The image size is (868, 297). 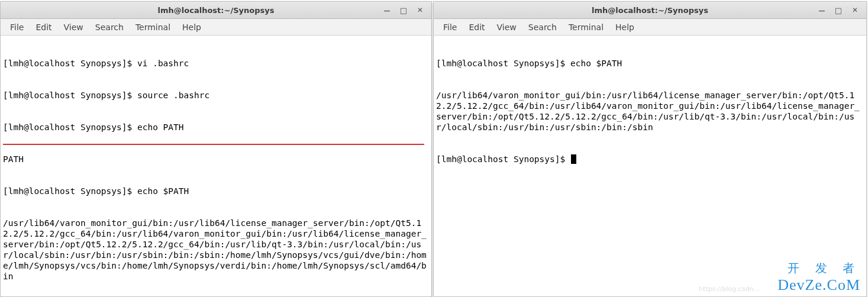 I want to click on menubar-right: File Edit View Search Terminal Help, so click(x=650, y=27).